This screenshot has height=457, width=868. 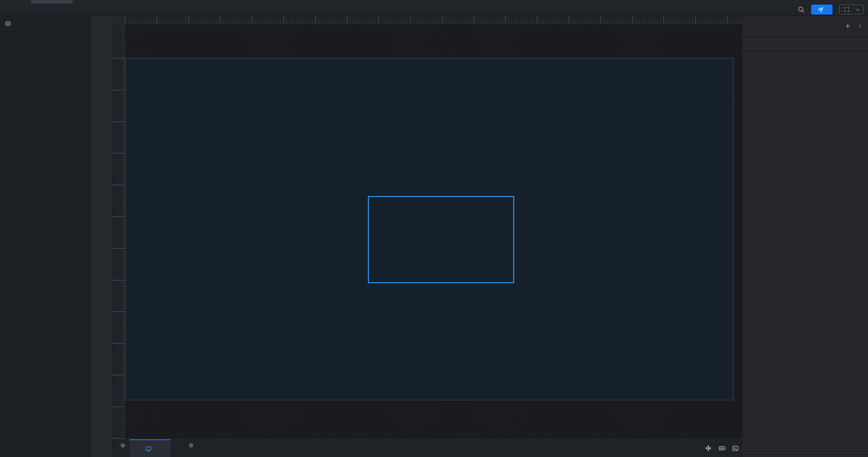 I want to click on fullscreen-brackets-icon, so click(x=847, y=10).